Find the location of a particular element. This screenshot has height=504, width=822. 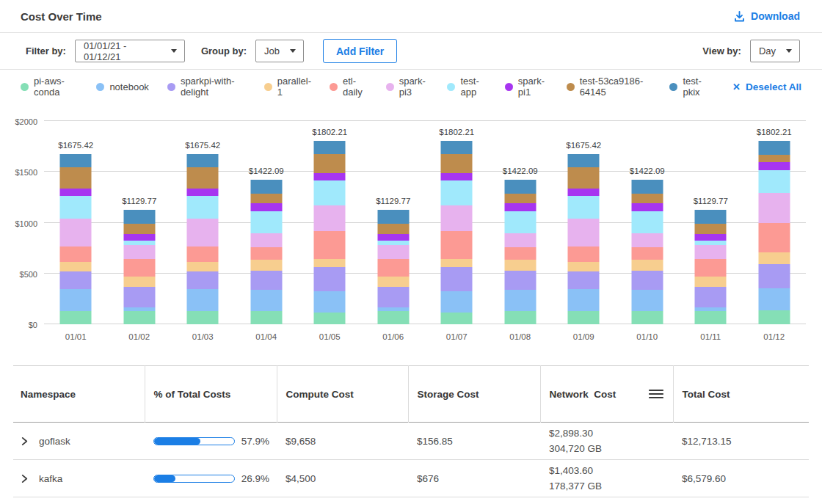

menu-icon is located at coordinates (656, 394).